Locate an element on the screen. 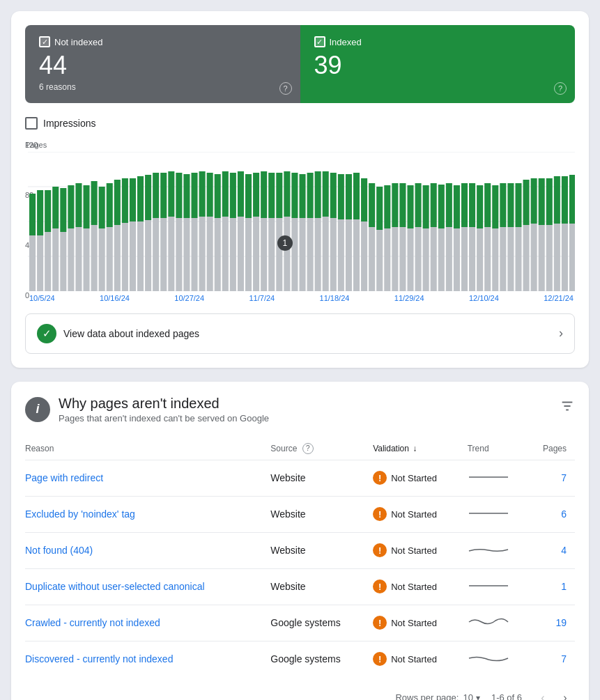 The image size is (600, 700). not-indexed-help-icon: ? is located at coordinates (286, 88).